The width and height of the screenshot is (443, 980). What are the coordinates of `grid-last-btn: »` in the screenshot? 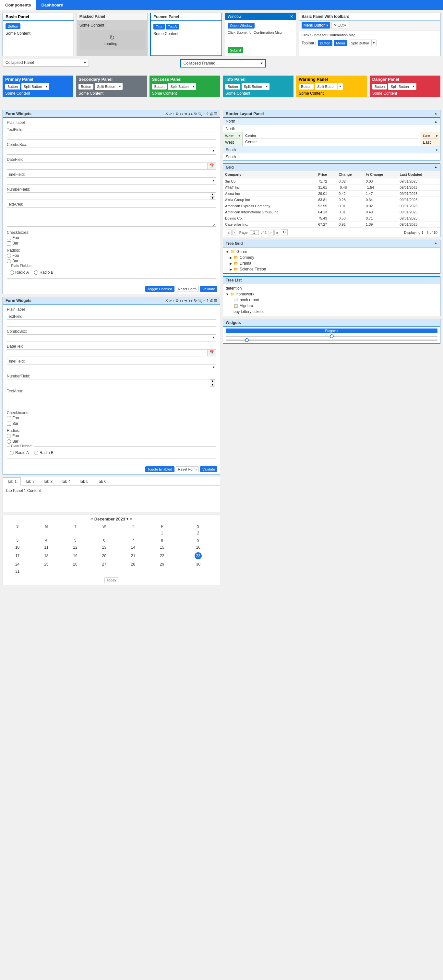 It's located at (277, 233).